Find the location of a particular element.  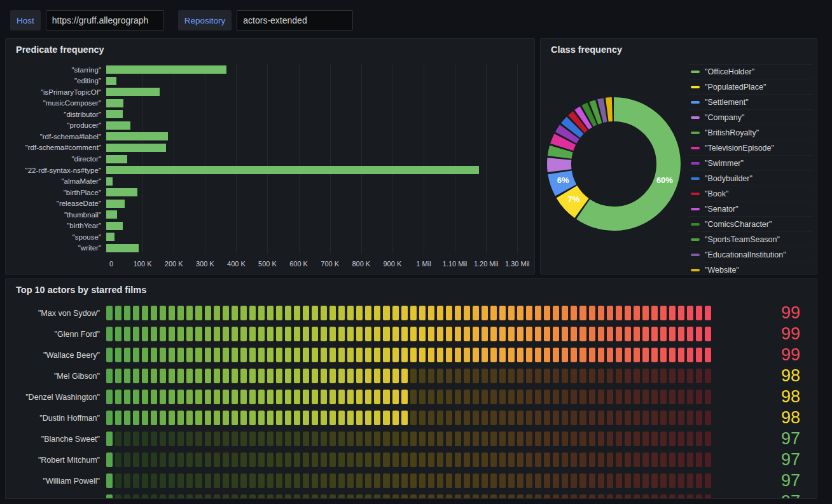

legend-item: "BritishRoyalty" is located at coordinates (751, 133).